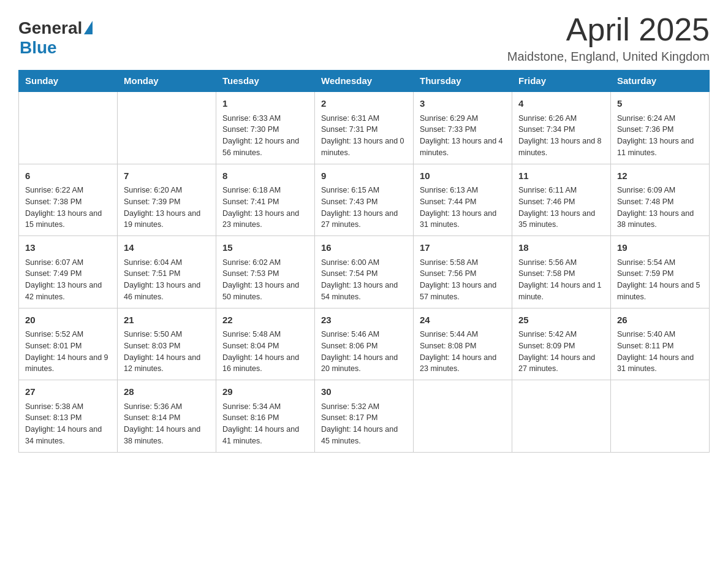 Image resolution: width=728 pixels, height=563 pixels. Describe the element at coordinates (561, 320) in the screenshot. I see `day-number: 25` at that location.